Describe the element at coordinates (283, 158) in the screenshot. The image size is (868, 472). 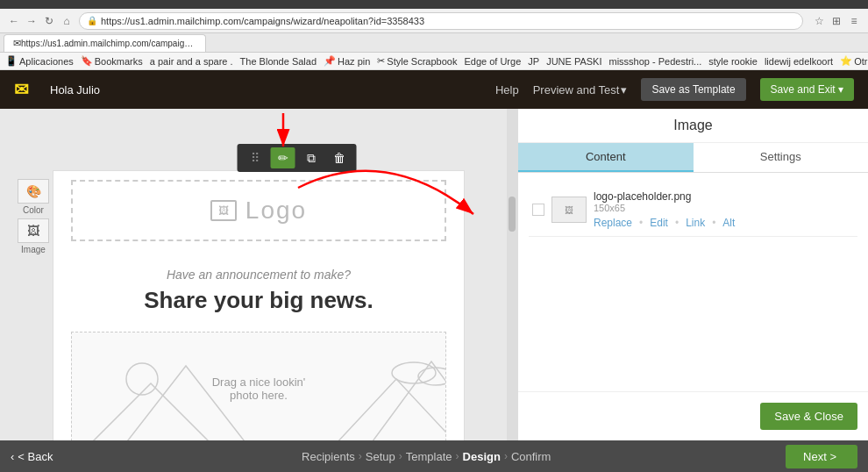
I see `edit-button: ✏` at that location.